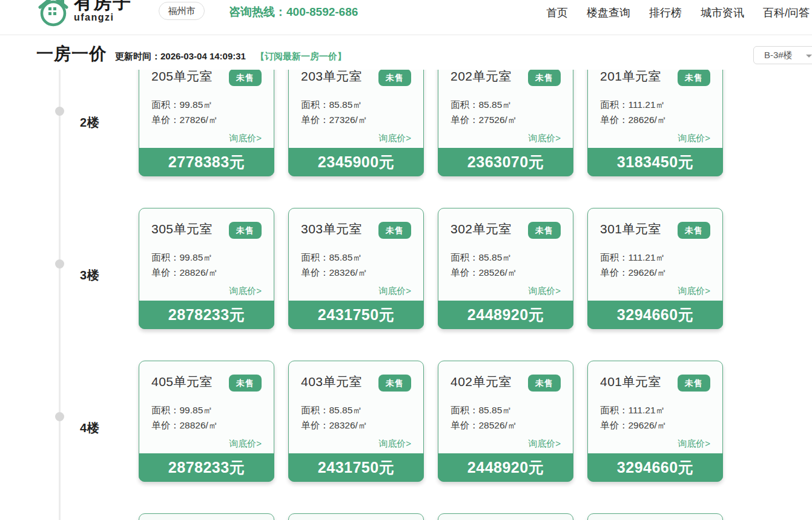 The width and height of the screenshot is (812, 520). Describe the element at coordinates (655, 78) in the screenshot. I see `unit-card-head: 201单元室 未售` at that location.